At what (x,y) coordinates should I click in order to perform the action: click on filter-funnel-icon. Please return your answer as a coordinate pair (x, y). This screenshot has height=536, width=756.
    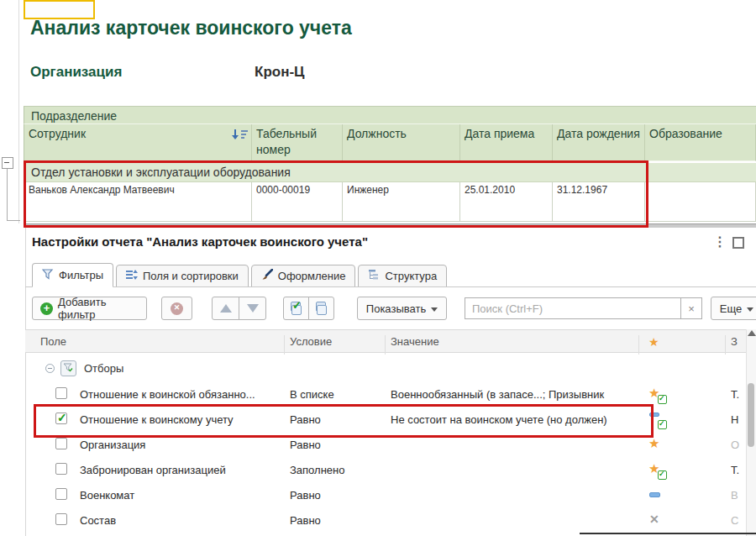
    Looking at the image, I should click on (48, 276).